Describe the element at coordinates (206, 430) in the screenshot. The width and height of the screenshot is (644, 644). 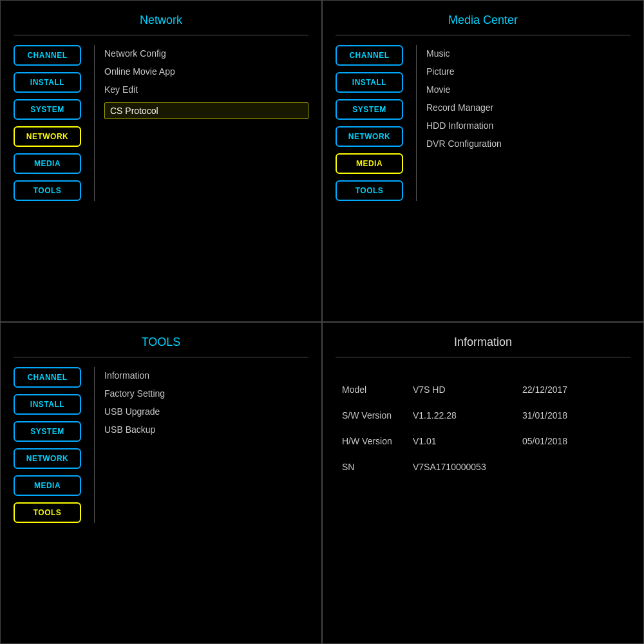
I see `menu-usb-backup: USB Backup` at that location.